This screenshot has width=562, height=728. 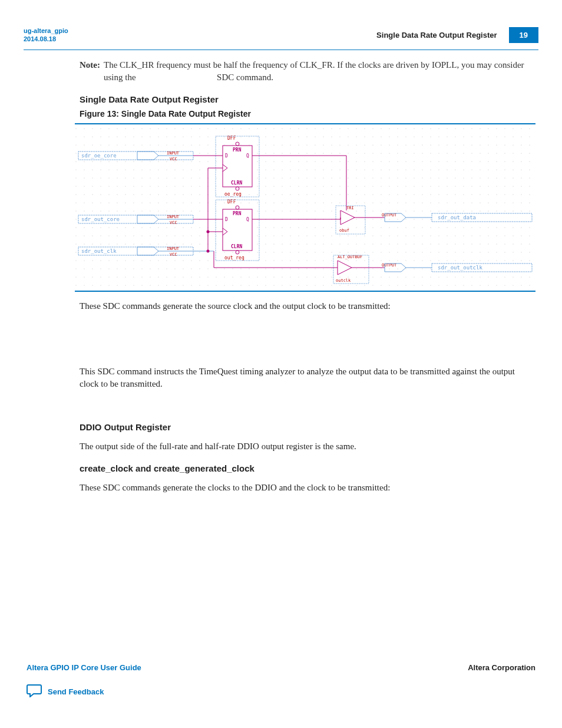 I want to click on note-label: Note:, so click(x=90, y=71).